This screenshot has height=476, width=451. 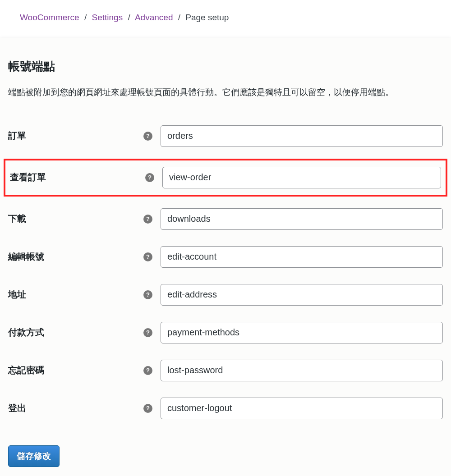 What do you see at coordinates (76, 408) in the screenshot?
I see `field-label: 登出` at bounding box center [76, 408].